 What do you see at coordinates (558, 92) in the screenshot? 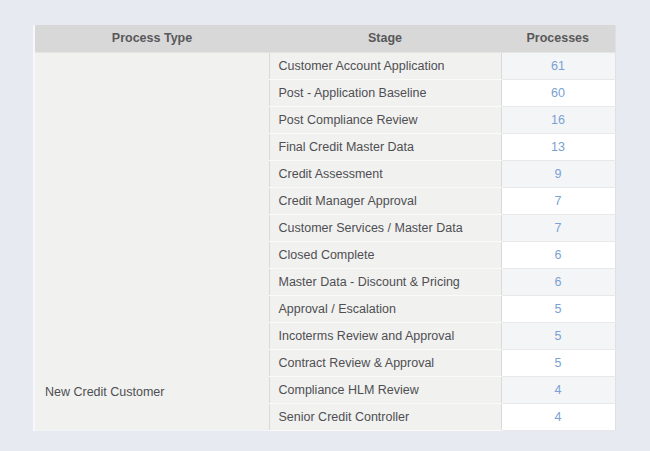
I see `process-count-cell: 60` at bounding box center [558, 92].